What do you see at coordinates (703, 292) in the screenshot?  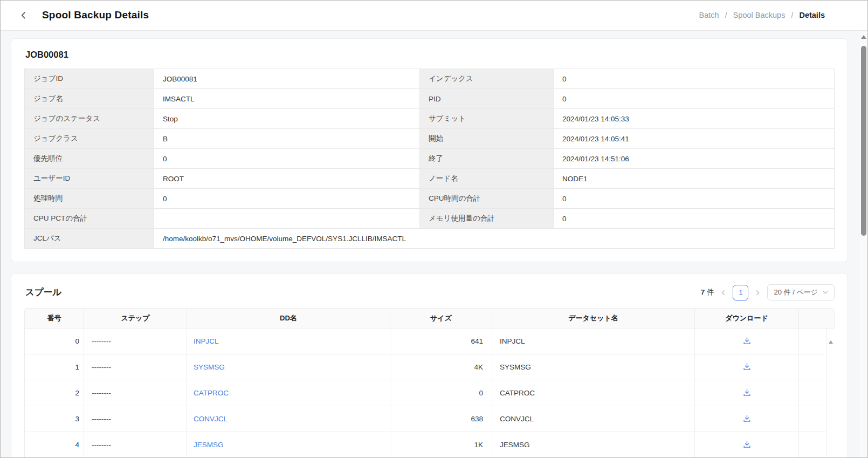 I see `total-count: 7` at bounding box center [703, 292].